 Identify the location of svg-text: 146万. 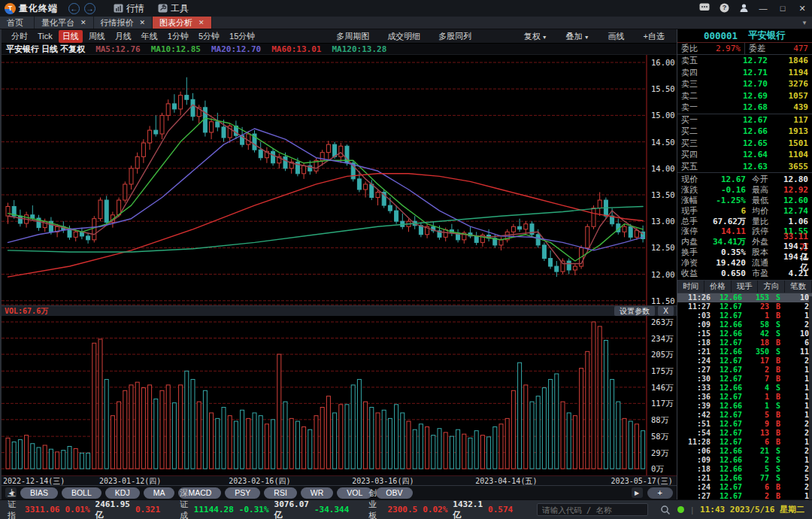
(662, 387).